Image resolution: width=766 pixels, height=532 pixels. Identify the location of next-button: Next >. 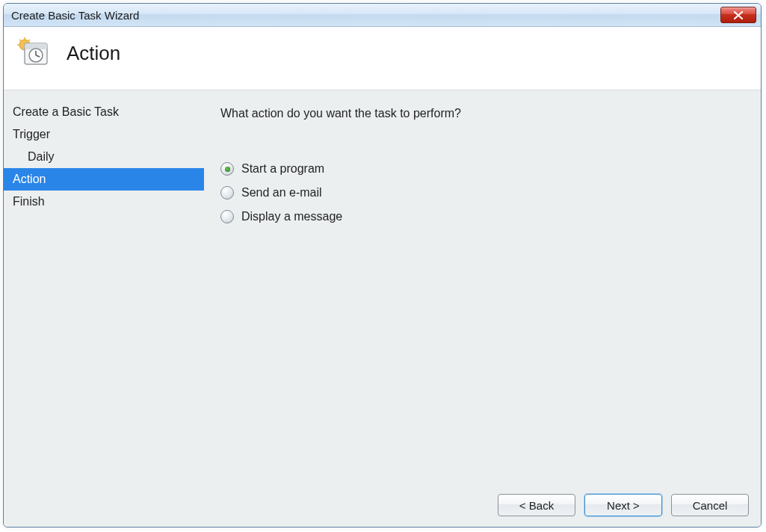
(623, 505).